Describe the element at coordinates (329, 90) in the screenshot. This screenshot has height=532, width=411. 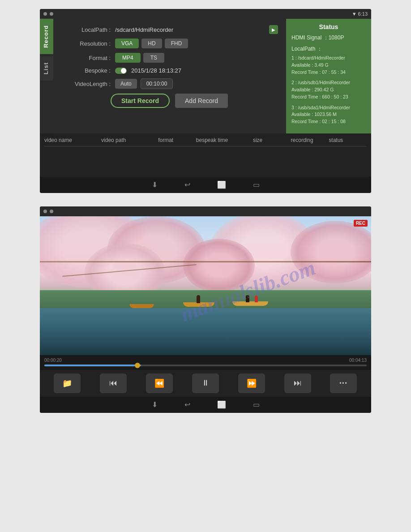
I see `status-entry-2: 2 : /usb/sdb1/HdmiRecorder Available` at that location.